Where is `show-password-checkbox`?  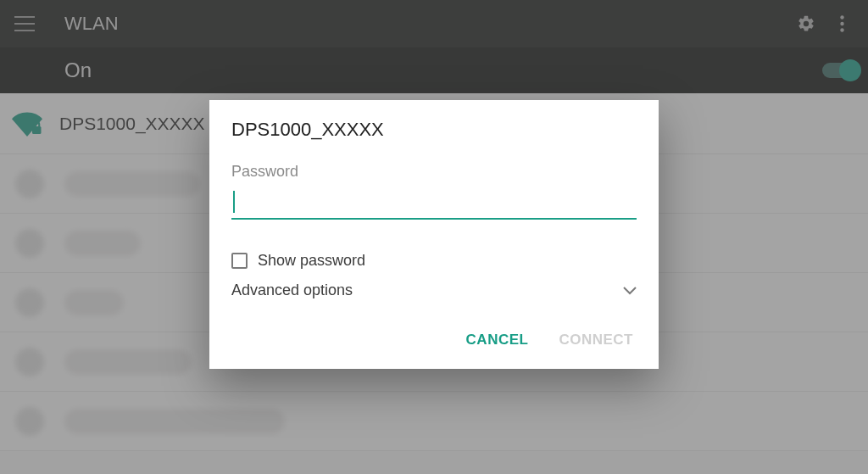 show-password-checkbox is located at coordinates (239, 261).